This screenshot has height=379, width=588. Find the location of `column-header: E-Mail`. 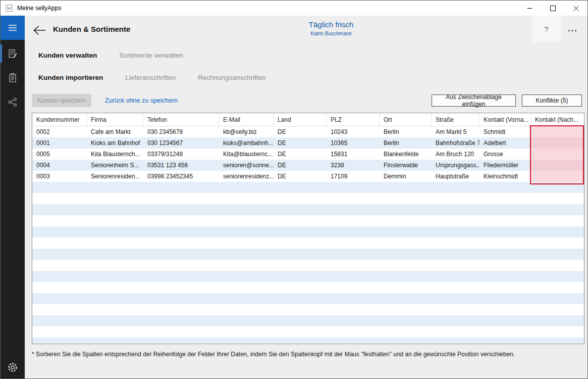

column-header: E-Mail is located at coordinates (246, 119).